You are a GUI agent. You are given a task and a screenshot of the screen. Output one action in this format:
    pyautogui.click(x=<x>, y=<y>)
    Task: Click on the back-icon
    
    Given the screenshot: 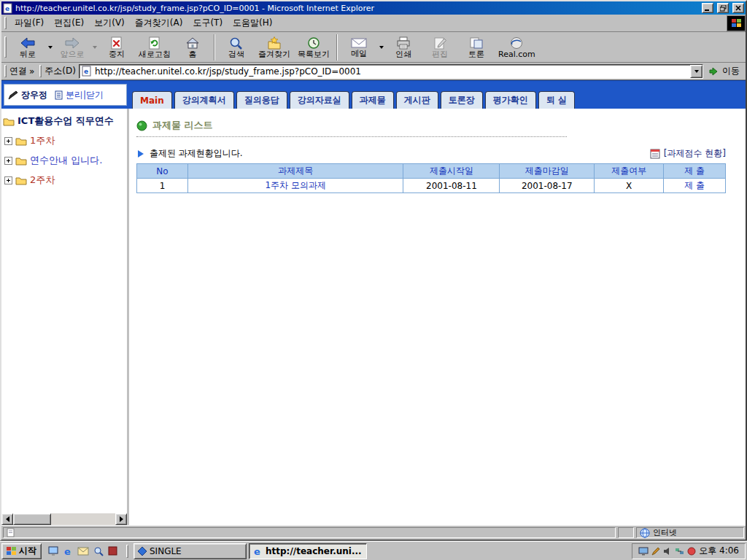 What is the action you would take?
    pyautogui.click(x=28, y=43)
    